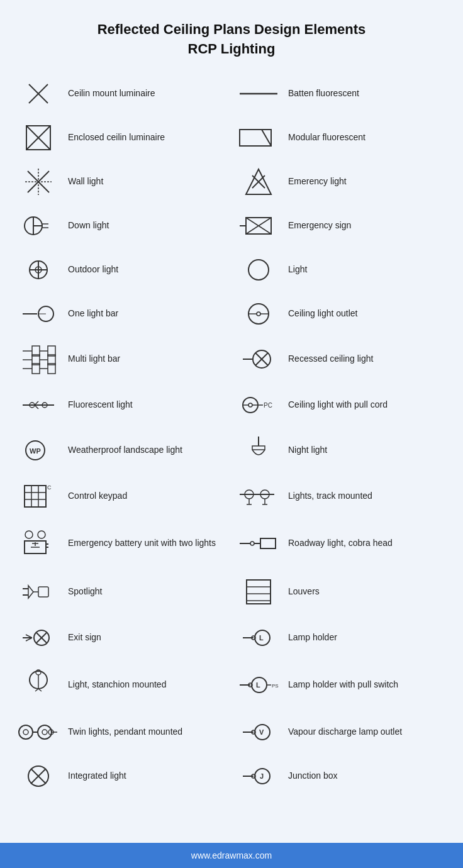 This screenshot has width=463, height=868. I want to click on exit-sign-icon, so click(38, 638).